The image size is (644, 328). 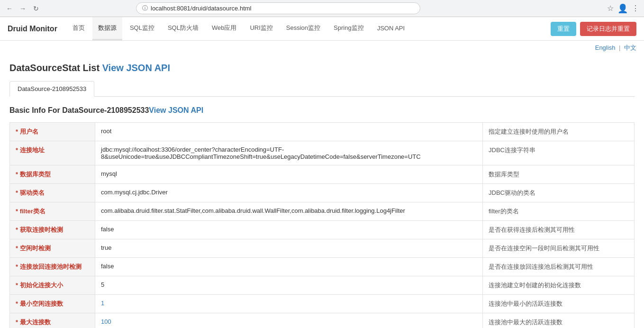 What do you see at coordinates (53, 267) in the screenshot?
I see `row-key: * 连接放回连接池时检测` at bounding box center [53, 267].